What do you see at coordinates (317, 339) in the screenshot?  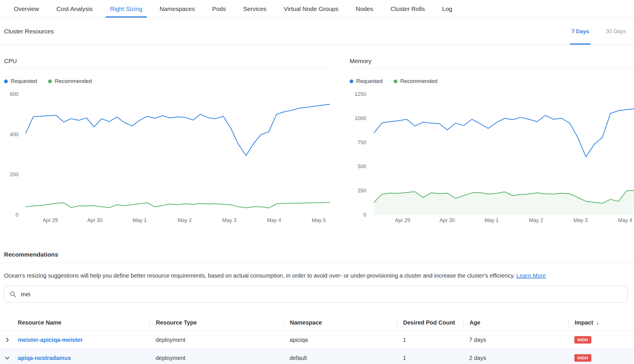 I see `recommendations-table: Resource NameResource TypeNamespaceDesir…` at bounding box center [317, 339].